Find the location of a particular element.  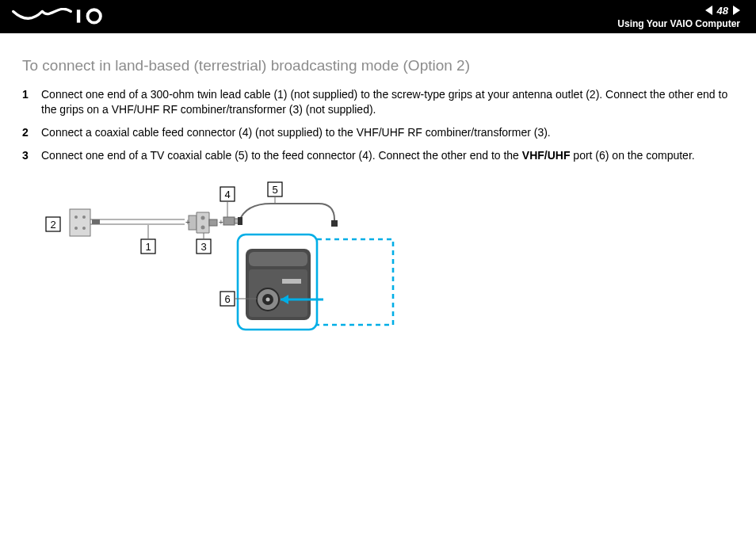

step-item: 3 Connect one end of a TV coaxial cable … is located at coordinates (378, 155).